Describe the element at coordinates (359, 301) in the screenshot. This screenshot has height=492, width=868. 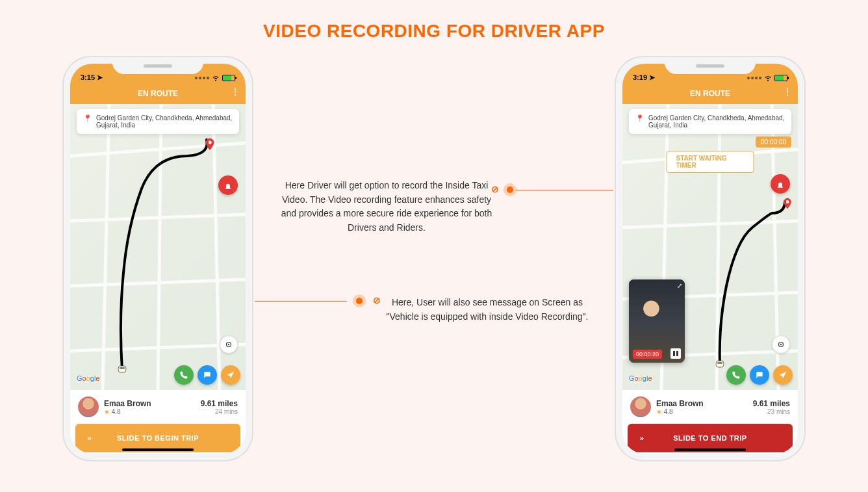
I see `connector-dot-bottom` at that location.